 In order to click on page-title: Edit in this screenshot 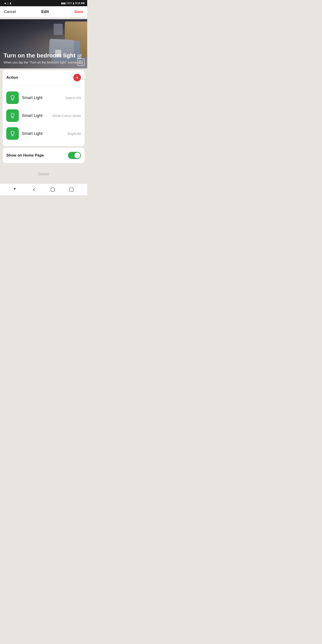, I will do `click(45, 12)`.